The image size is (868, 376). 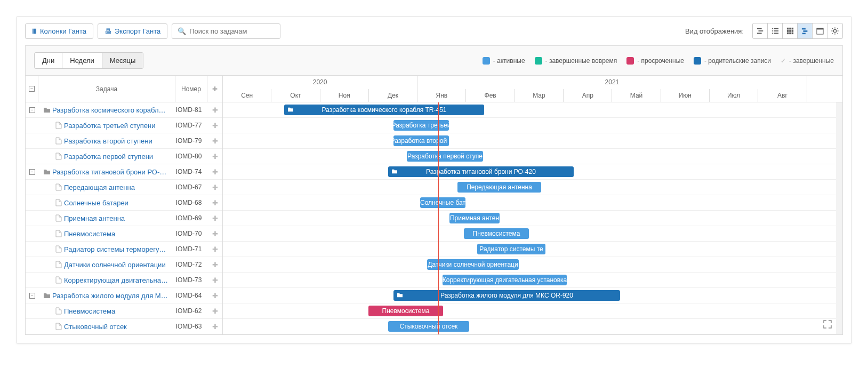 What do you see at coordinates (295, 96) in the screenshot?
I see `month-header: Окт` at bounding box center [295, 96].